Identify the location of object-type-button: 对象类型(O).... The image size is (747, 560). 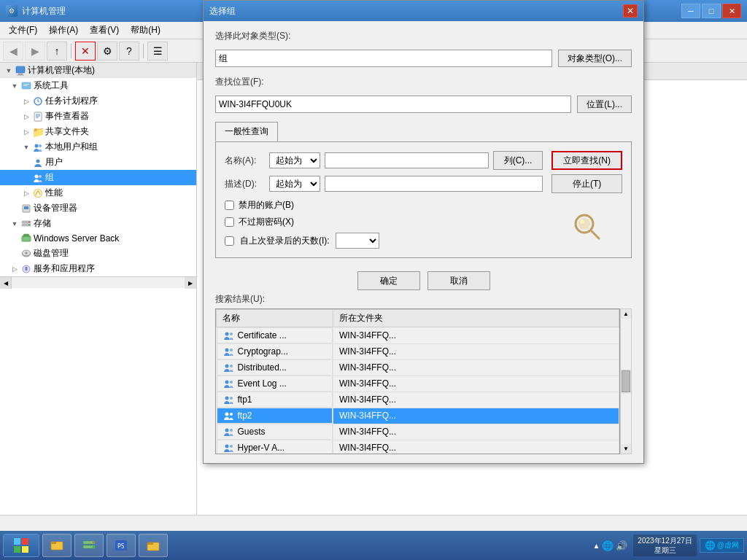
(595, 58).